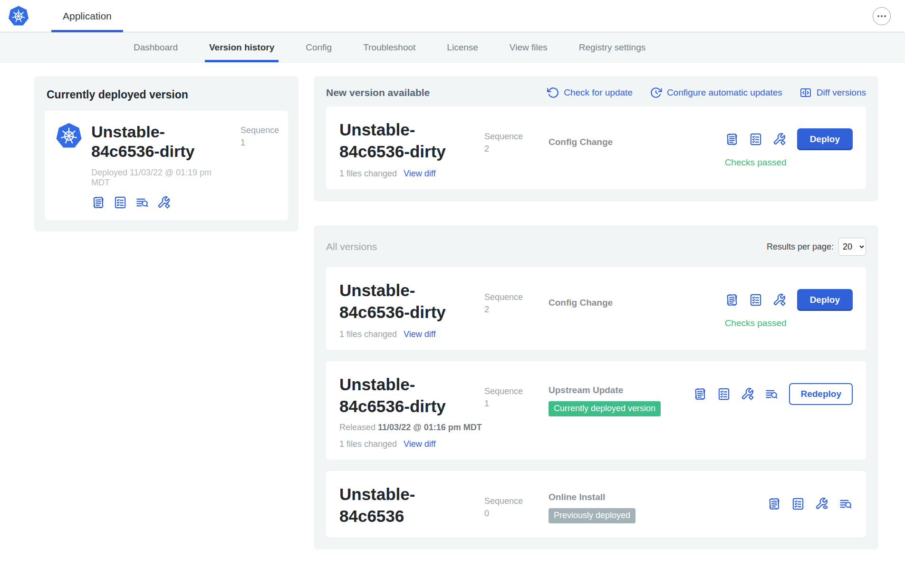  Describe the element at coordinates (656, 93) in the screenshot. I see `scheduled-update-icon` at that location.